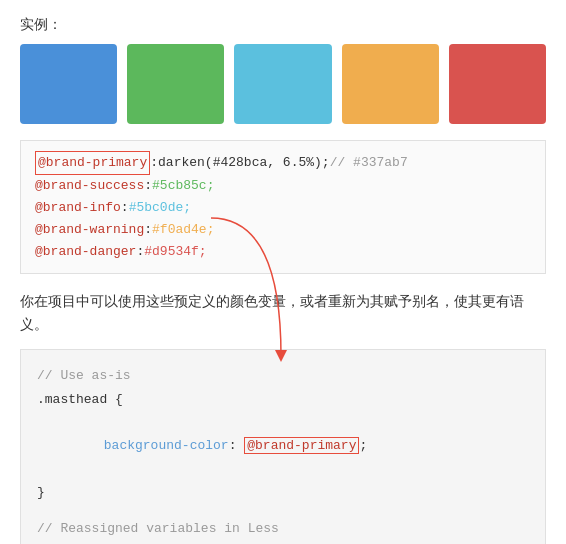 Image resolution: width=566 pixels, height=544 pixels. I want to click on code-closing-1: }, so click(283, 492).